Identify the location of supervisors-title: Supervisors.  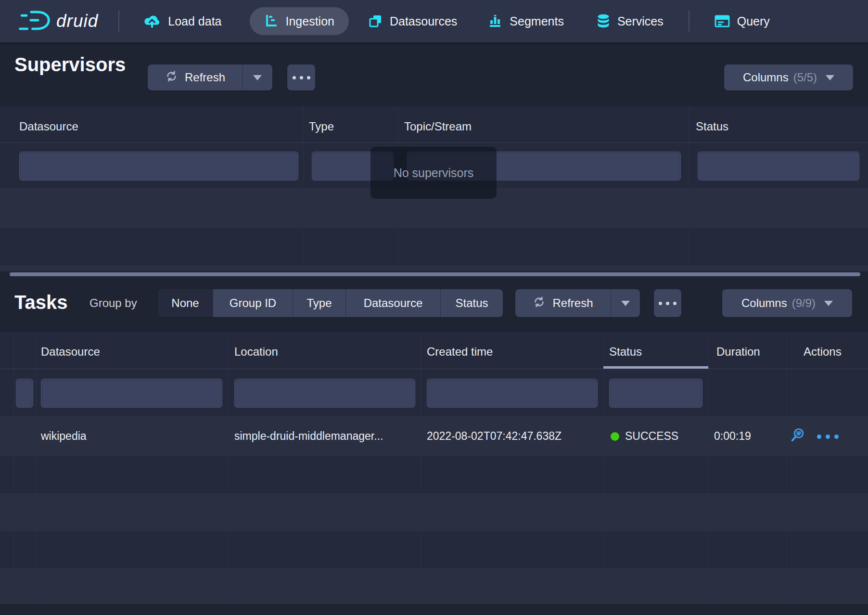
(70, 64).